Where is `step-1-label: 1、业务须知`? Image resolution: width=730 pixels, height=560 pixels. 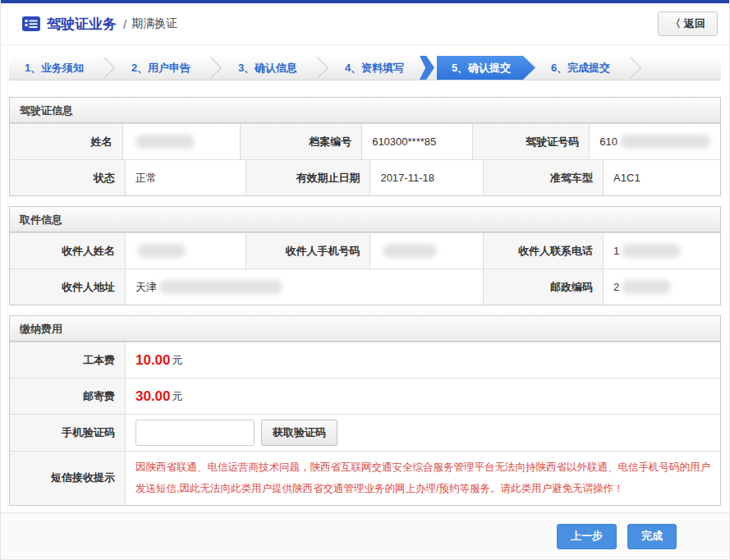
step-1-label: 1、业务须知 is located at coordinates (54, 68).